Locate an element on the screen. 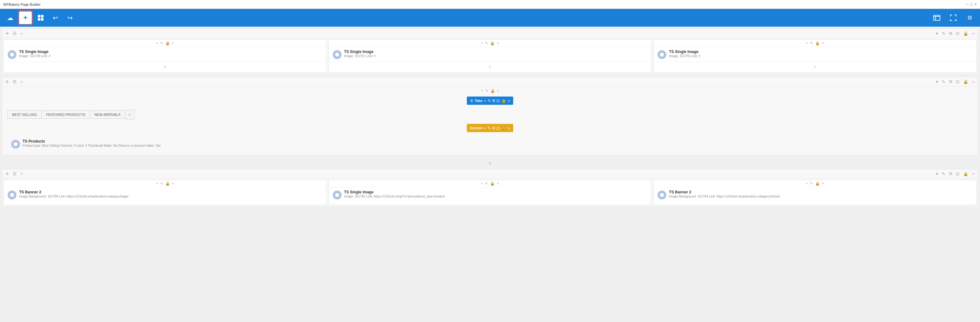 This screenshot has height=322, width=980. tabs-lock-icon: 🔒 is located at coordinates (504, 101).